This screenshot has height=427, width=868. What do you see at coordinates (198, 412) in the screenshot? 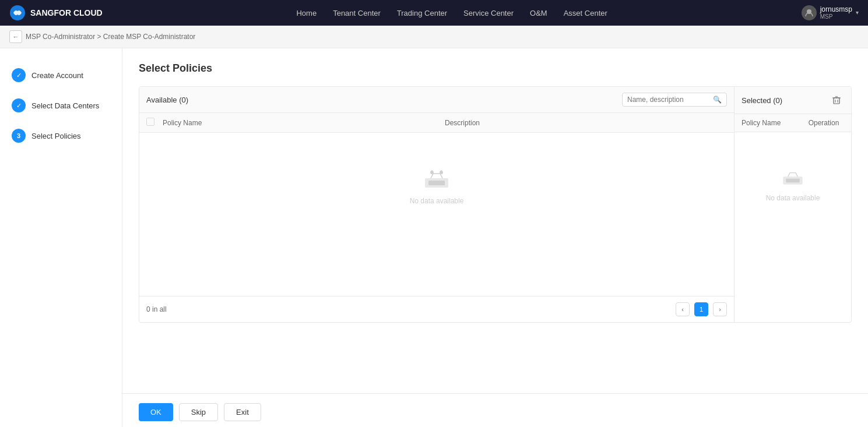
I see `skip-button: Skip` at bounding box center [198, 412].